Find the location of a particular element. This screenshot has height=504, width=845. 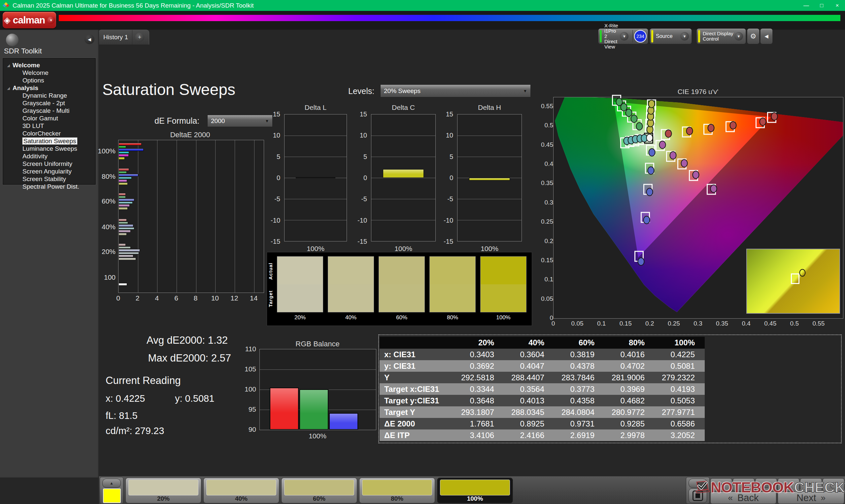

histogram-button: ▥ is located at coordinates (766, 485).